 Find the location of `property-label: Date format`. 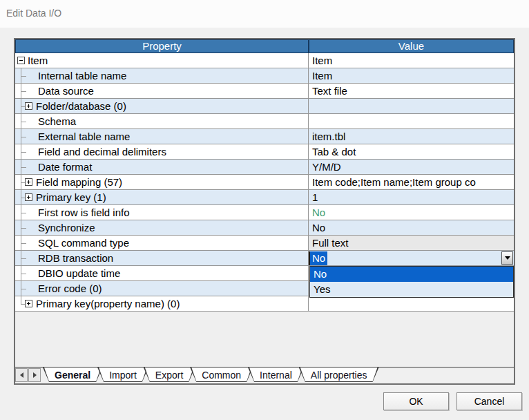

property-label: Date format is located at coordinates (65, 167).